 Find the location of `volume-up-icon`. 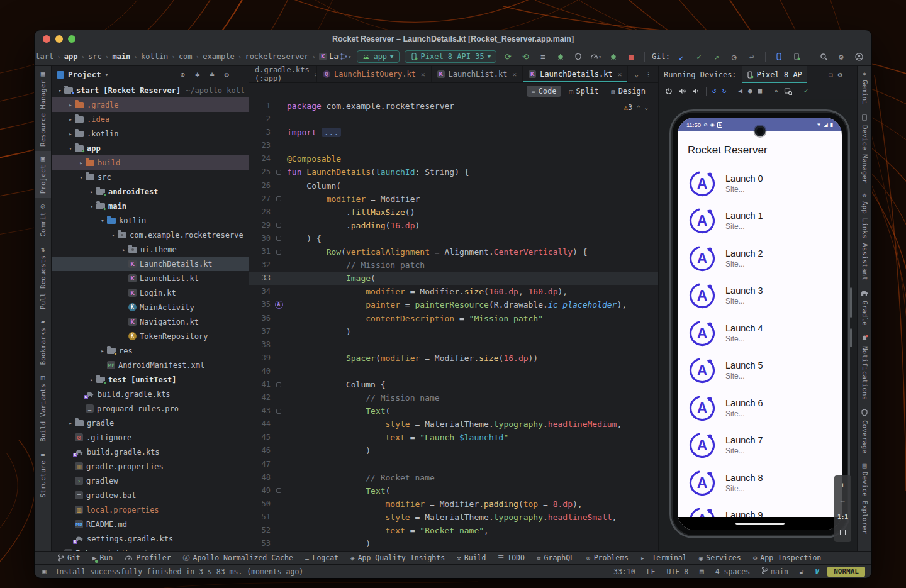

volume-up-icon is located at coordinates (682, 91).